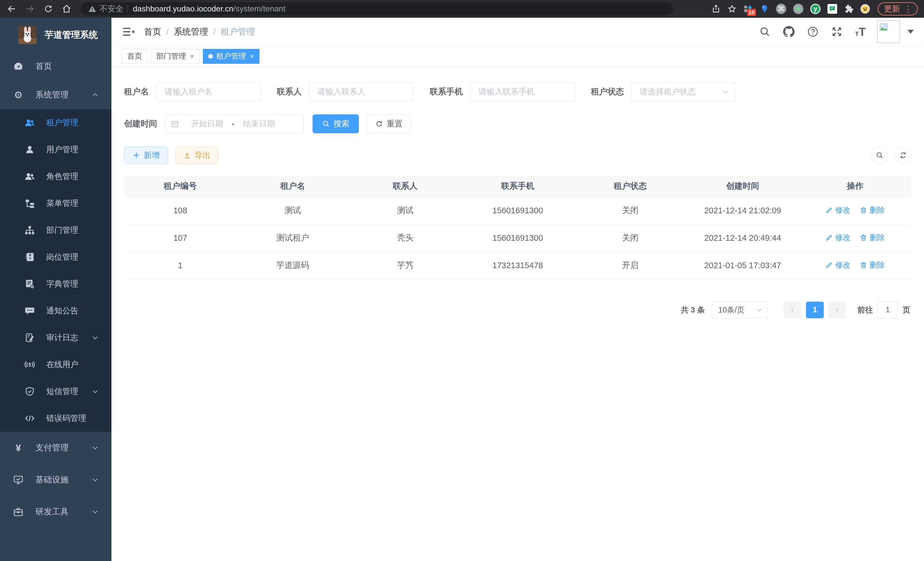 This screenshot has width=924, height=561. What do you see at coordinates (56, 149) in the screenshot?
I see `sidebar-item-user: 用户管理` at bounding box center [56, 149].